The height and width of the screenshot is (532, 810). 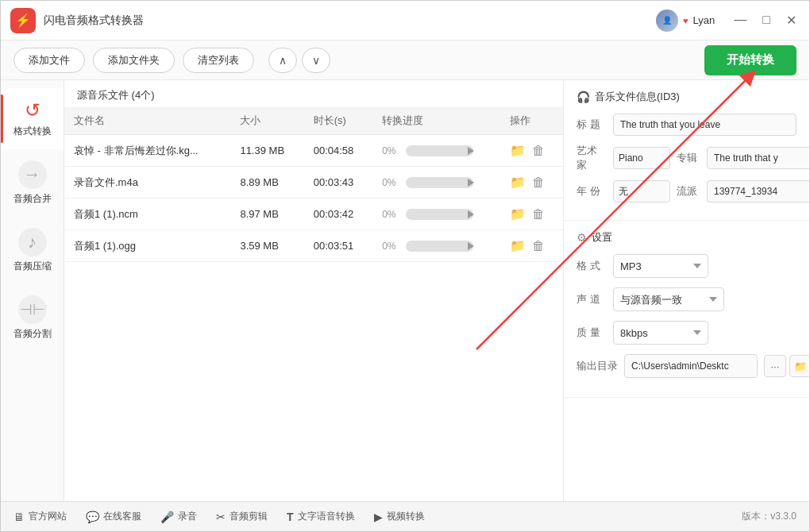 What do you see at coordinates (740, 21) in the screenshot?
I see `minimize-button: —` at bounding box center [740, 21].